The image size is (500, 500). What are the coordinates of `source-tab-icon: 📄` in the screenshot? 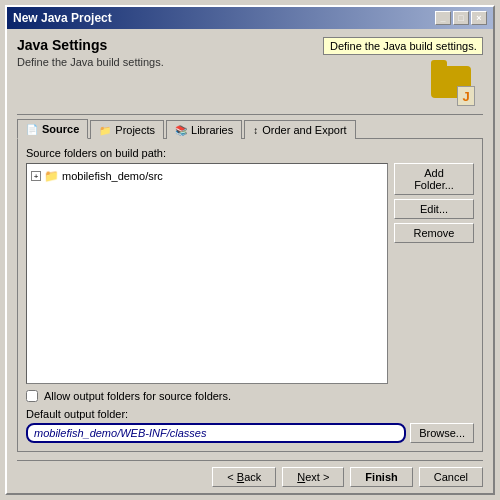 It's located at (32, 130).